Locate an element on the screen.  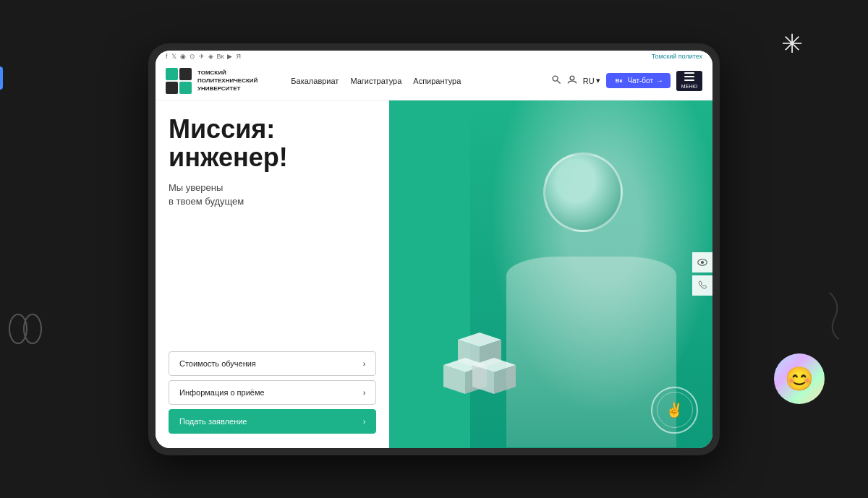
vk-badge: Вк is located at coordinates (619, 81).